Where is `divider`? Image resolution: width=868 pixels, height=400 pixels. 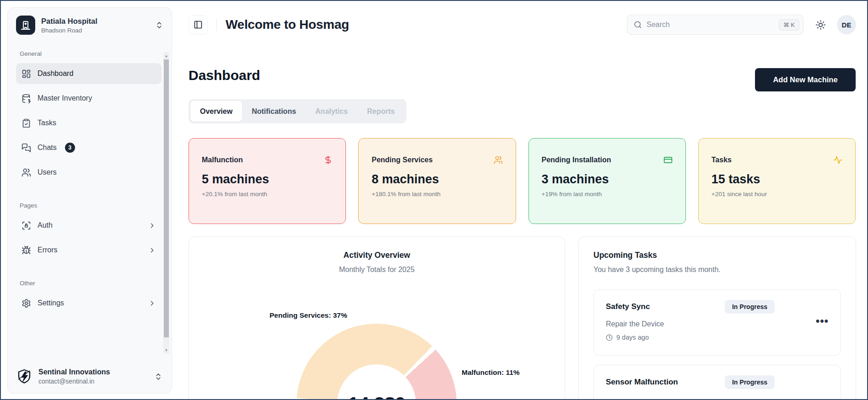
divider is located at coordinates (217, 25).